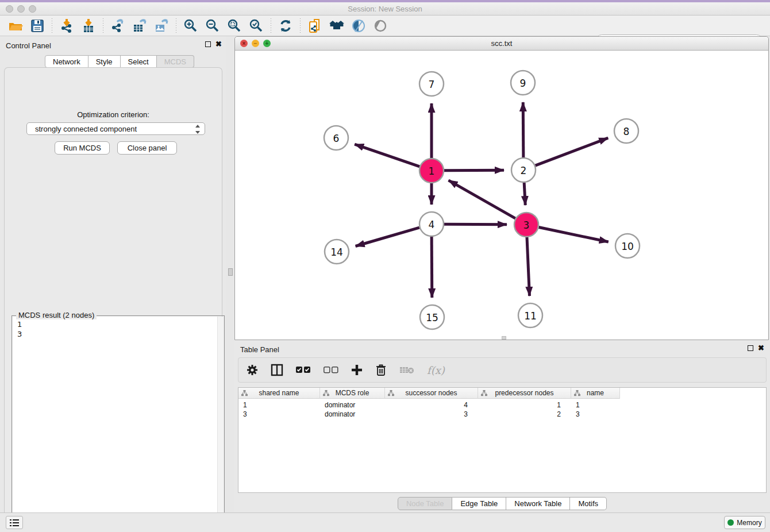  Describe the element at coordinates (105, 61) in the screenshot. I see `tab-style: Style` at that location.